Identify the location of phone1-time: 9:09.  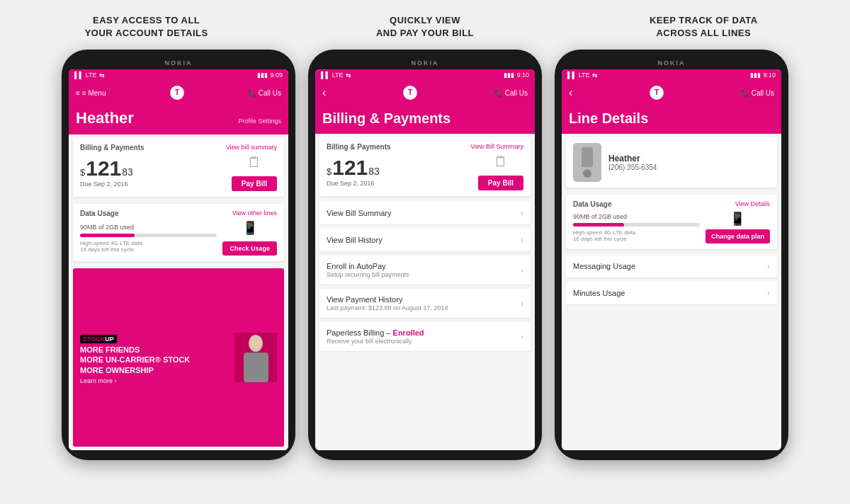
(276, 75).